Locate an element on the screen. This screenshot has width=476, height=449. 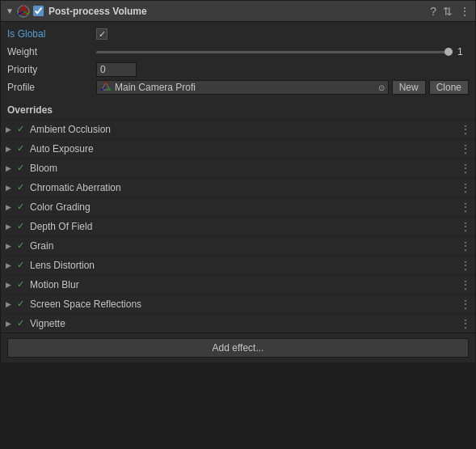
override-name: Color Grading is located at coordinates (243, 207).